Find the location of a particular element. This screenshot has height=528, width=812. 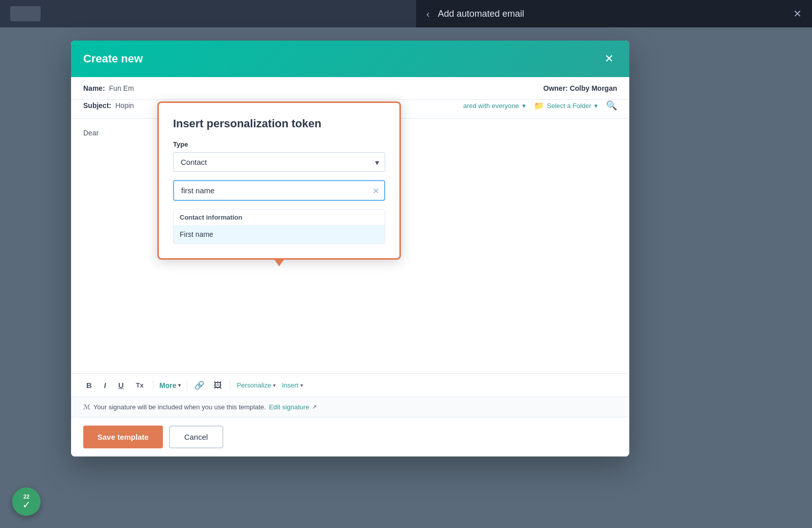

insert-button: Insert ▾ is located at coordinates (292, 385).